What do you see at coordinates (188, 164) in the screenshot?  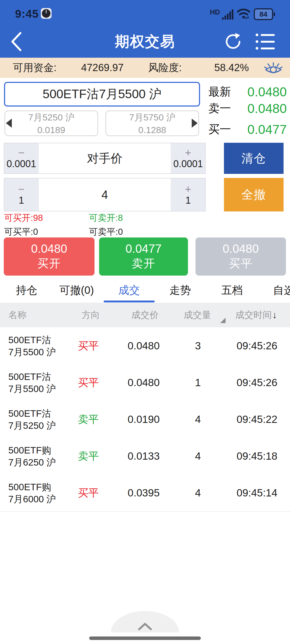 I see `price-step-up: 0.0001` at bounding box center [188, 164].